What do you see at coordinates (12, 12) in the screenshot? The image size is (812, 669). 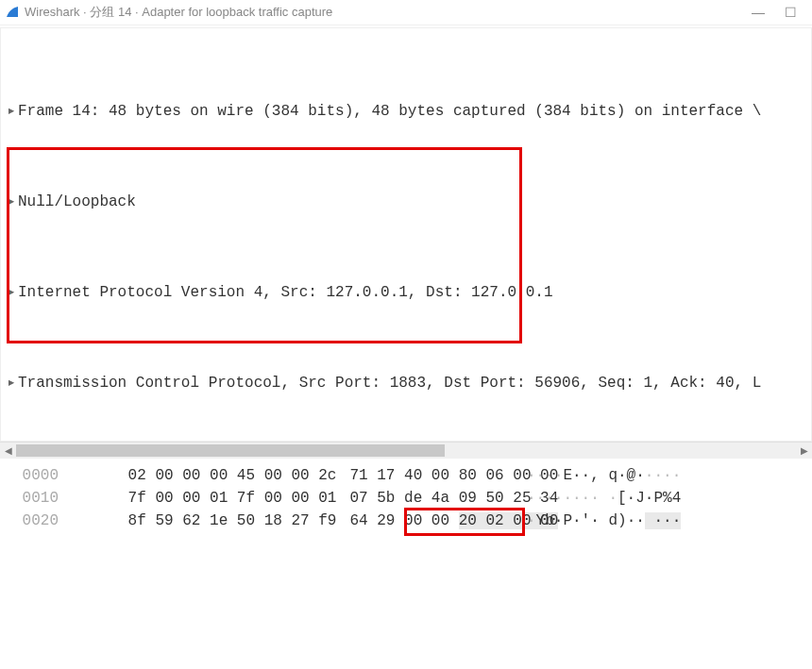 I see `wireshark-icon` at bounding box center [12, 12].